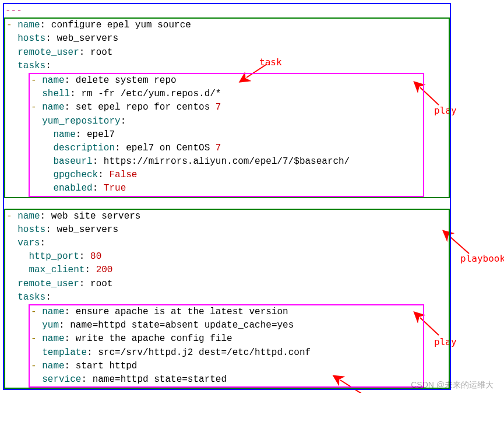  I want to click on watermark-text: CSDN @未来的运维大, so click(452, 385).